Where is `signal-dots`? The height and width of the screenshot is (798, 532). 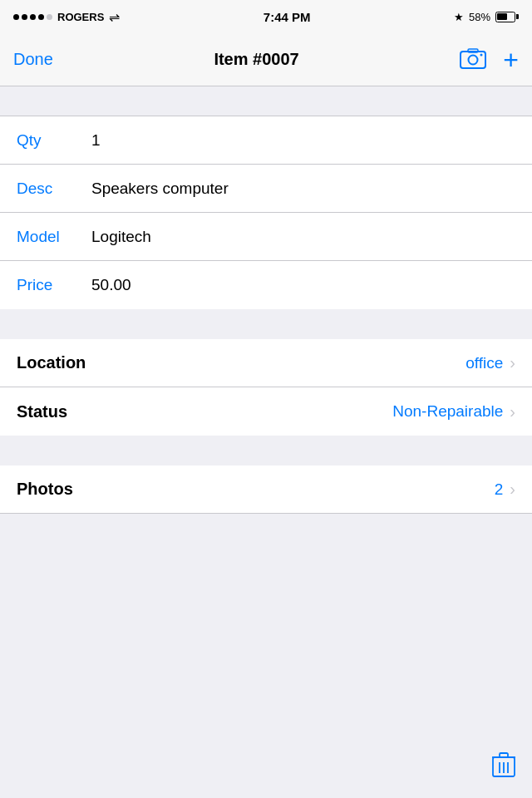 signal-dots is located at coordinates (33, 17).